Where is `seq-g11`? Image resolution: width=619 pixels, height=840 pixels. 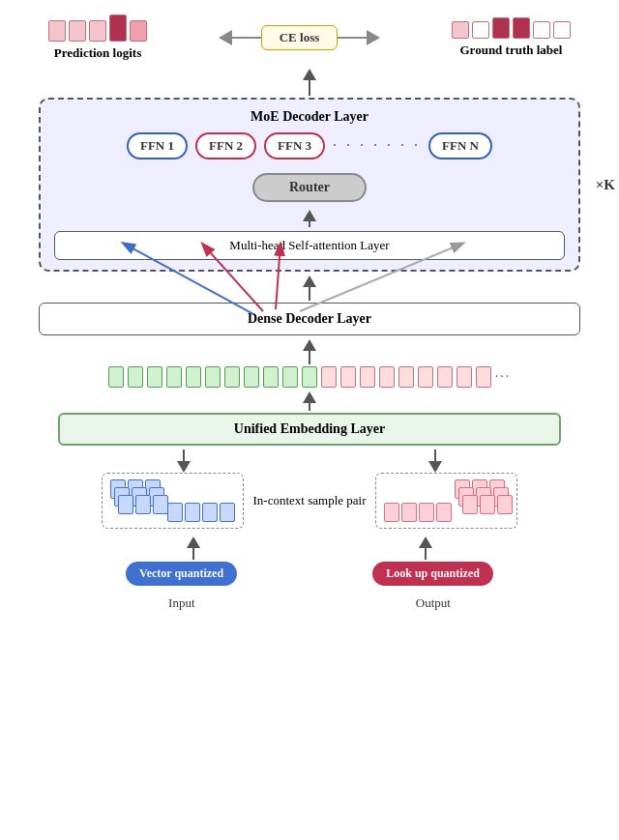
seq-g11 is located at coordinates (310, 377).